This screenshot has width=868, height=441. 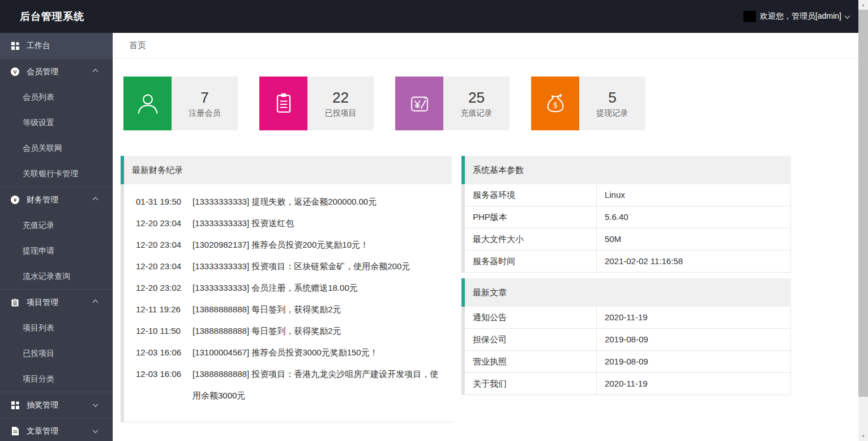 I want to click on sidebar-group-projects: 项目管理 项目列表 已投项目 项目分类, so click(x=57, y=340).